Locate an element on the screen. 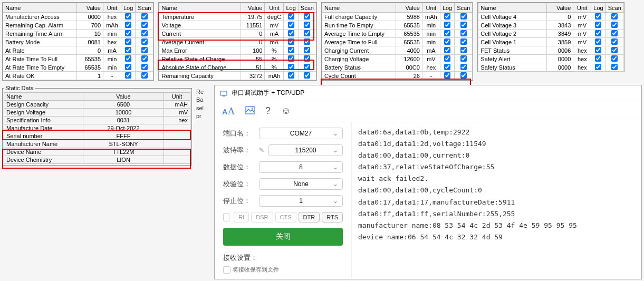 This screenshot has height=281, width=644. parity-select: None is located at coordinates (301, 184).